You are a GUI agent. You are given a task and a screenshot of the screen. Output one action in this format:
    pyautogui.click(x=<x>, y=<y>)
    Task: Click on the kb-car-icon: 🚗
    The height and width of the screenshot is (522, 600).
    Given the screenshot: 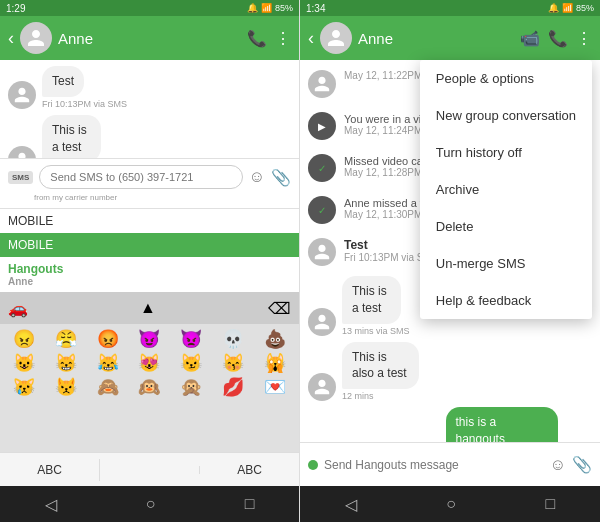 What is the action you would take?
    pyautogui.click(x=18, y=308)
    